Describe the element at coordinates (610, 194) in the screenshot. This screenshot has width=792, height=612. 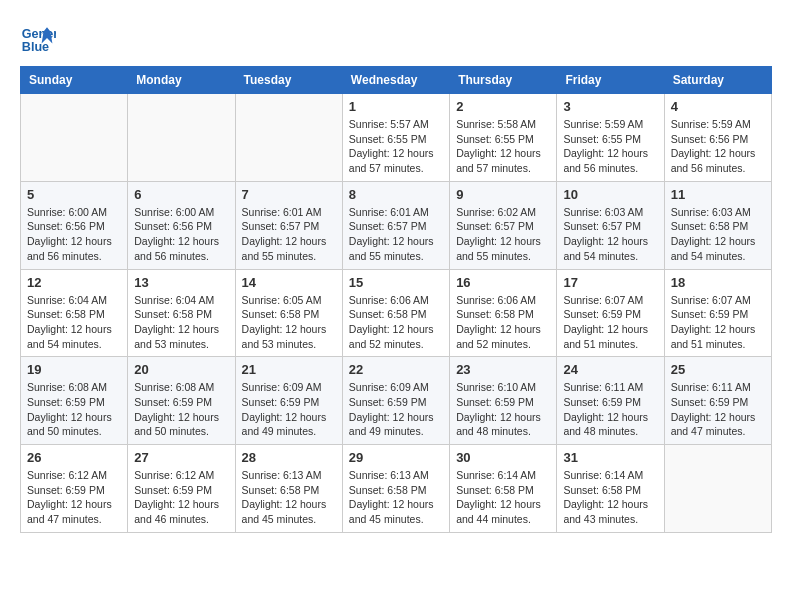
I see `day-number: 10` at that location.